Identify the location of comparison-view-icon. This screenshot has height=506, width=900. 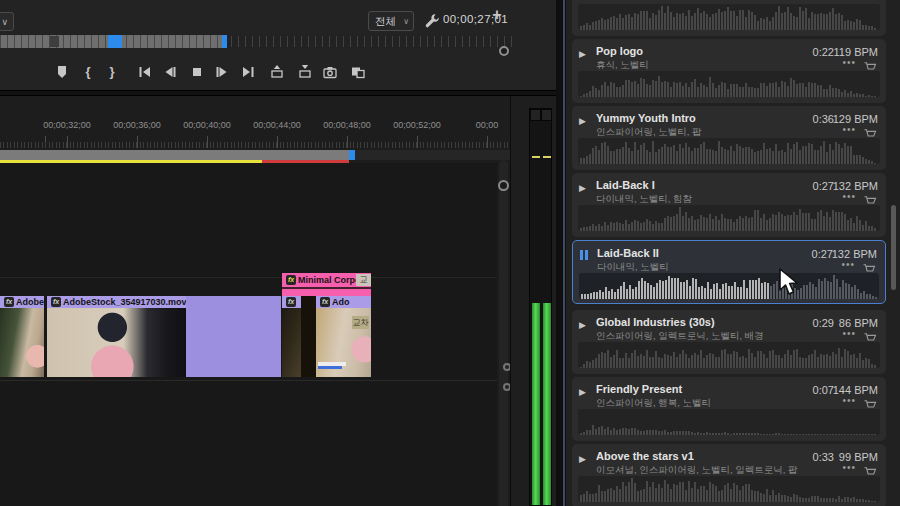
(358, 72).